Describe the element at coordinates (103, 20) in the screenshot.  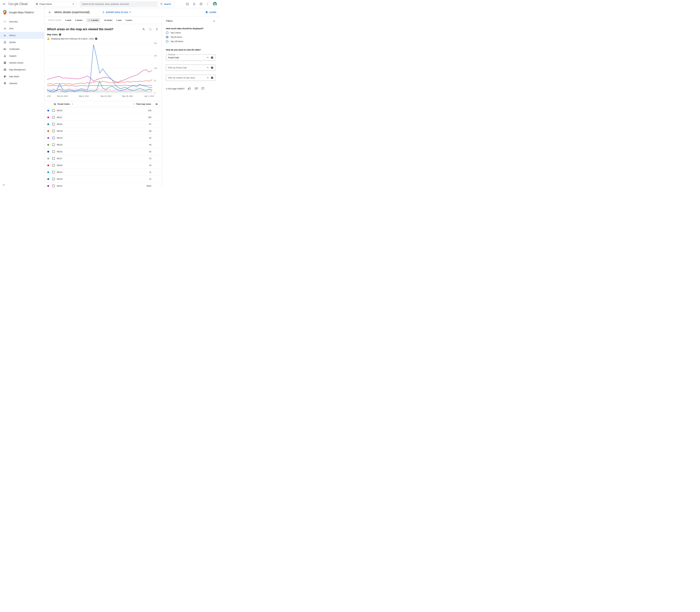
I see `time-range-bar: RESET ZOOM 1 week2 weeks4 weeks12 weeks1…` at that location.